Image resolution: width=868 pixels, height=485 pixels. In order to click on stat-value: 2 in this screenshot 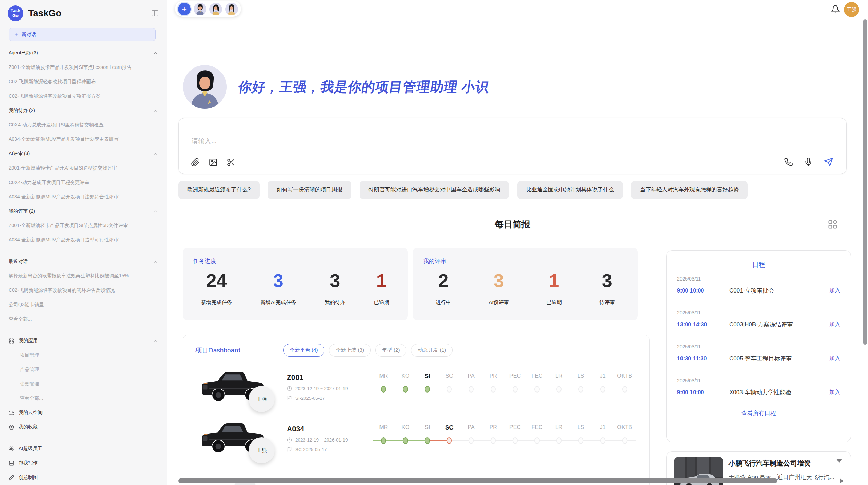, I will do `click(444, 281)`.